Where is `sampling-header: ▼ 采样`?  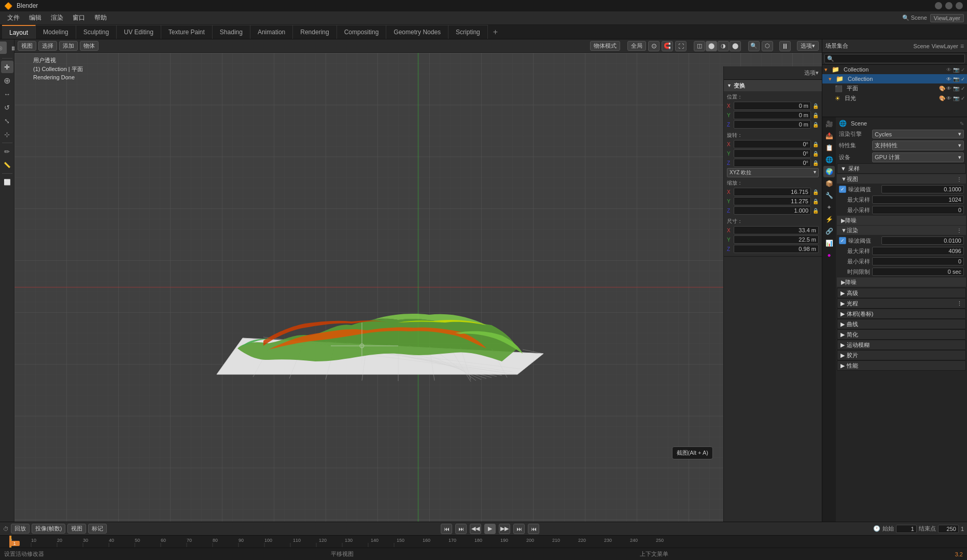
sampling-header: ▼ 采样 is located at coordinates (901, 169).